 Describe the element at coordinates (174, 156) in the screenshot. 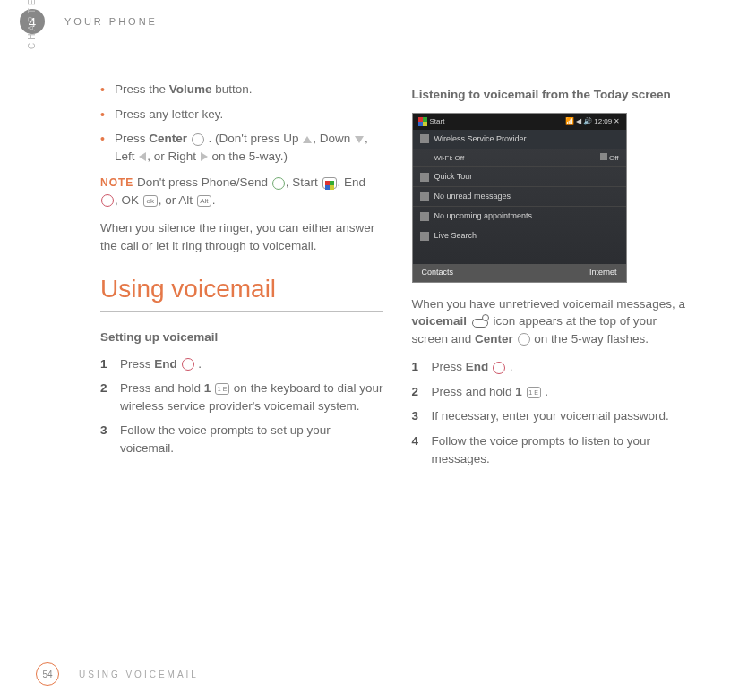

I see `text: , or Right` at that location.